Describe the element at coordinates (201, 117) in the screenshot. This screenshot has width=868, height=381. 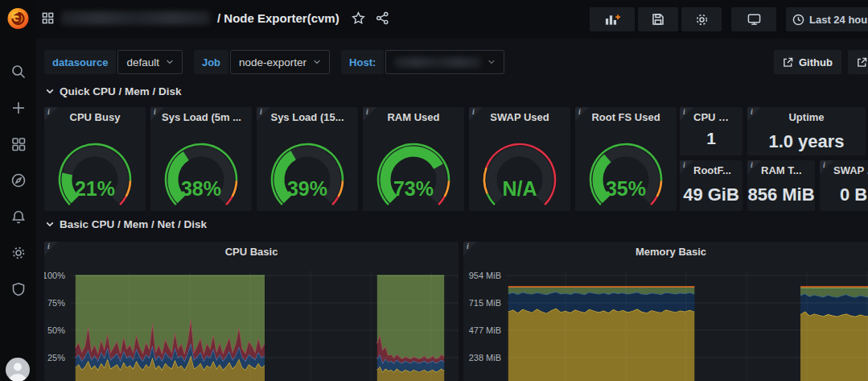
I see `panel-title: Sys Load (5m ...` at that location.